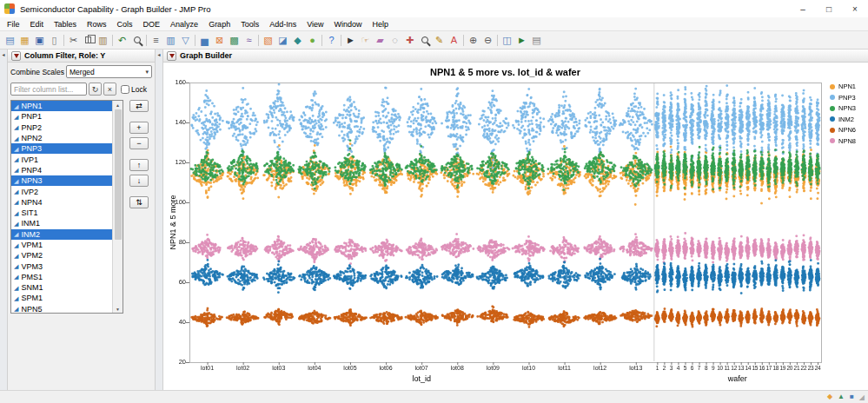  What do you see at coordinates (139, 143) in the screenshot?
I see `remove-column-button: −` at bounding box center [139, 143].